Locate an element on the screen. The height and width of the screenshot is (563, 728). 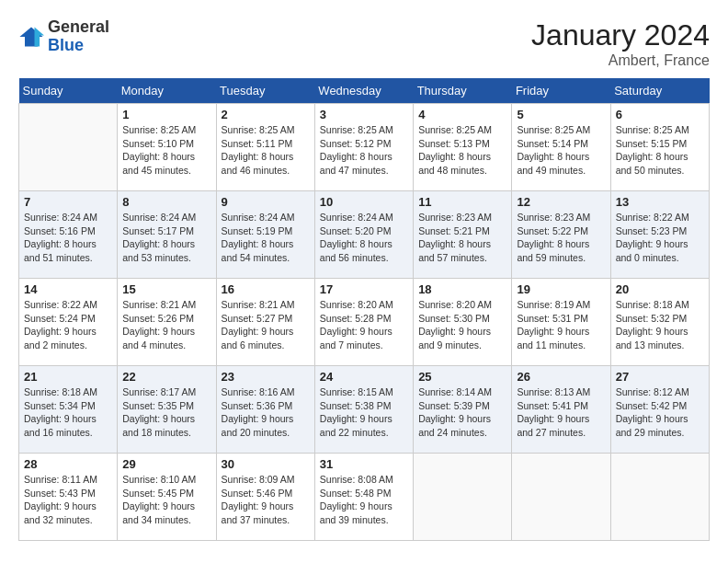
day-info: Sunrise: 8:24 AMSunset: 5:17 PMDaylight:… is located at coordinates (166, 237).